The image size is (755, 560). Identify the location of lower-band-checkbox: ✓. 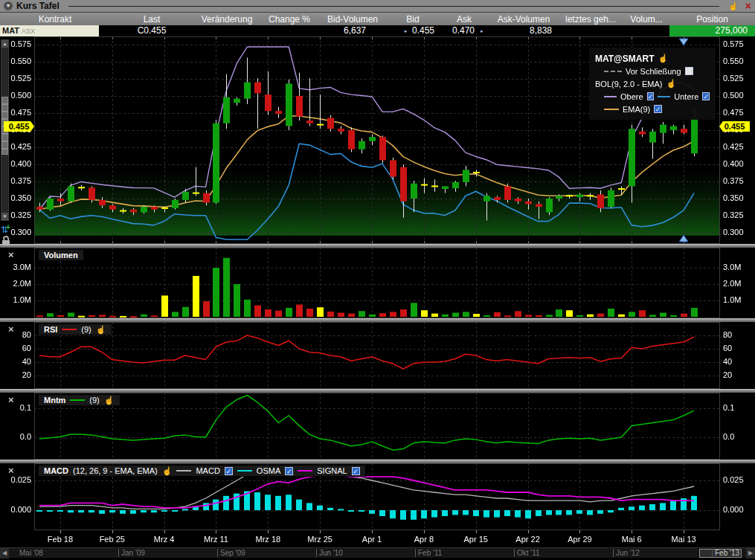
(706, 97).